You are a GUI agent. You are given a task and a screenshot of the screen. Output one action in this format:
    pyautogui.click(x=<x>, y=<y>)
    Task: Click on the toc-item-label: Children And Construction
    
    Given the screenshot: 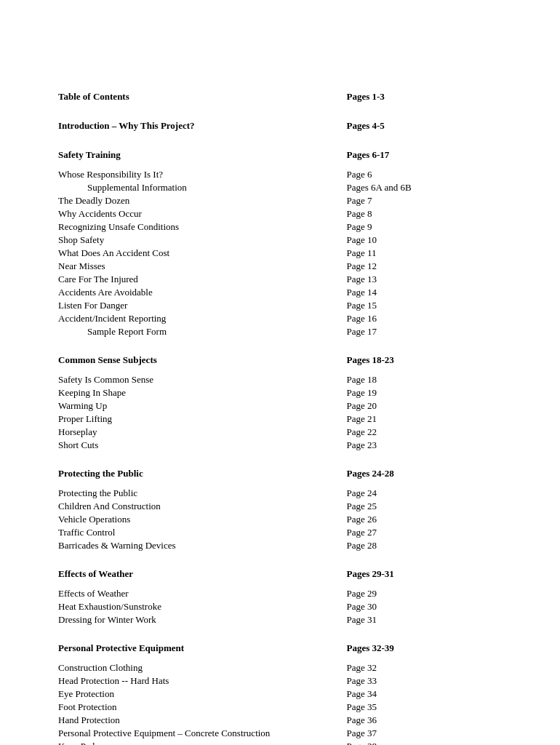 What is the action you would take?
    pyautogui.click(x=202, y=506)
    